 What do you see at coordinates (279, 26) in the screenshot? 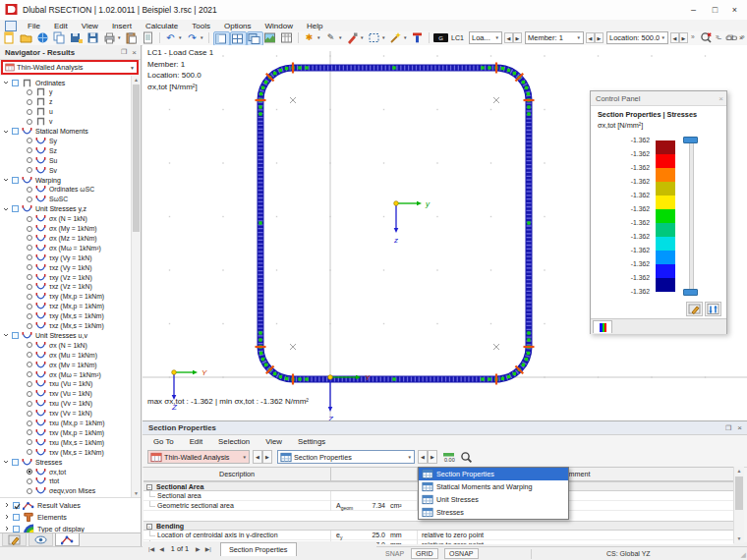
I see `menu-window: Window` at bounding box center [279, 26].